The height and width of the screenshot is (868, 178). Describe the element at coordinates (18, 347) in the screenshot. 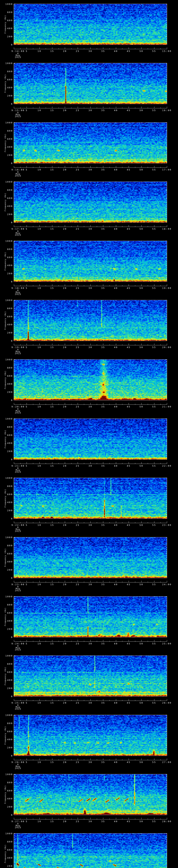

I see `x-axis-start-time: 9:19:00` at that location.